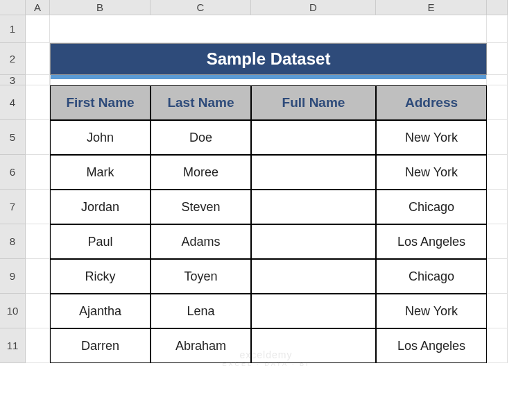 The width and height of the screenshot is (532, 409). I want to click on cell-f6, so click(497, 172).